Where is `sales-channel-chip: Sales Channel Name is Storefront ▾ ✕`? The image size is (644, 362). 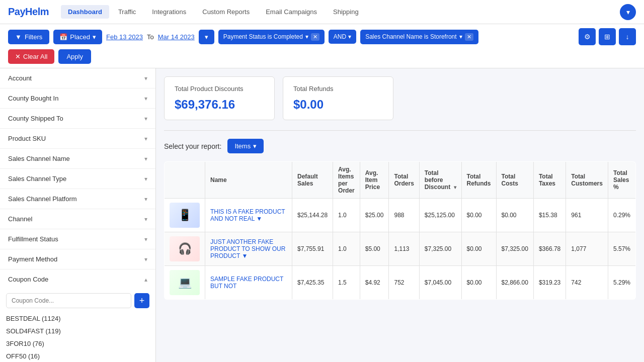 sales-channel-chip: Sales Channel Name is Storefront ▾ ✕ is located at coordinates (419, 37).